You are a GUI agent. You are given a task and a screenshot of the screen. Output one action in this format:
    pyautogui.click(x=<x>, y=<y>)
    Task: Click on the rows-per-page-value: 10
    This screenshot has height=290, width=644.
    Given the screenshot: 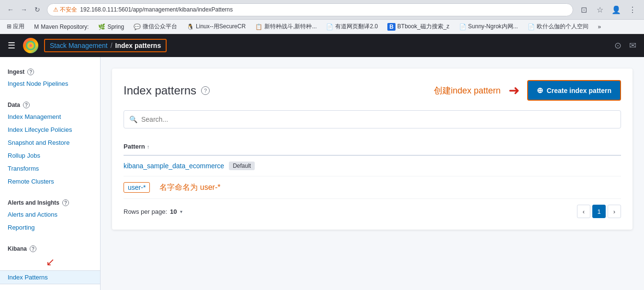 What is the action you would take?
    pyautogui.click(x=173, y=212)
    